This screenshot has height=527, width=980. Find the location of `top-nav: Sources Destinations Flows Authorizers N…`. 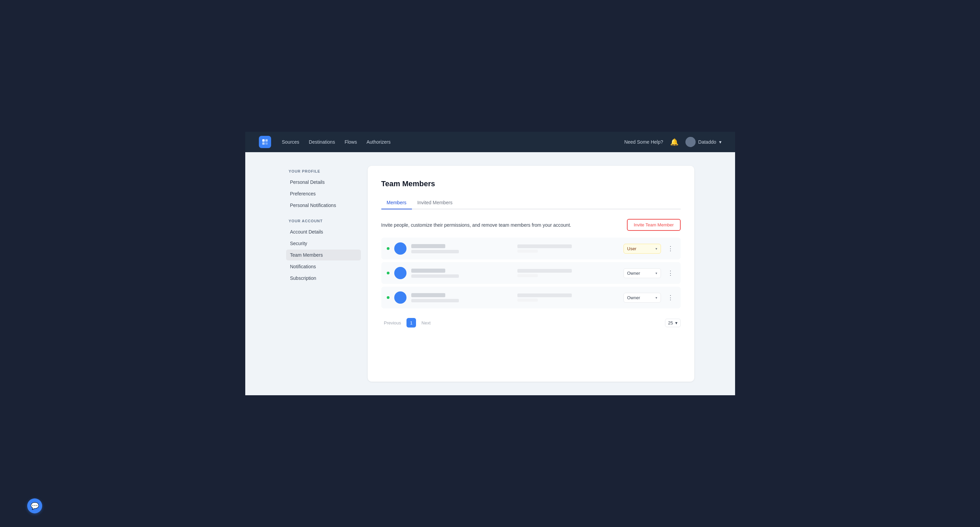

top-nav: Sources Destinations Flows Authorizers N… is located at coordinates (490, 142).